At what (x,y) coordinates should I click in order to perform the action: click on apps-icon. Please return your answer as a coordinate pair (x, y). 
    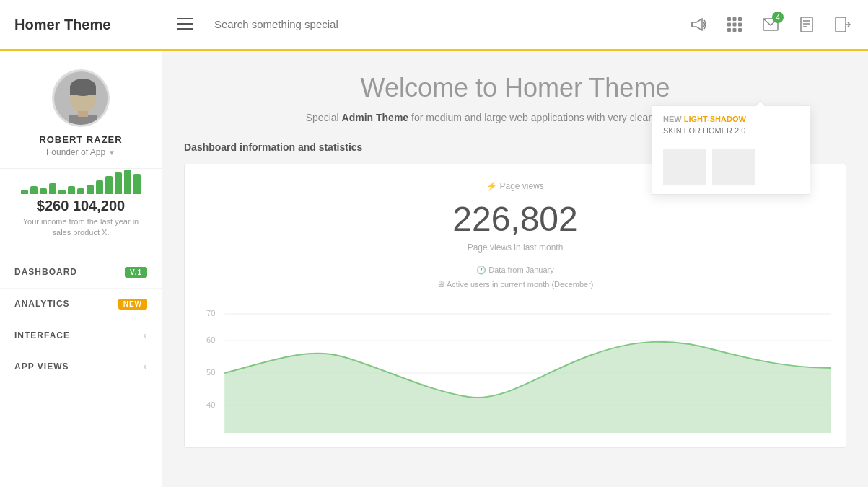
    Looking at the image, I should click on (735, 25).